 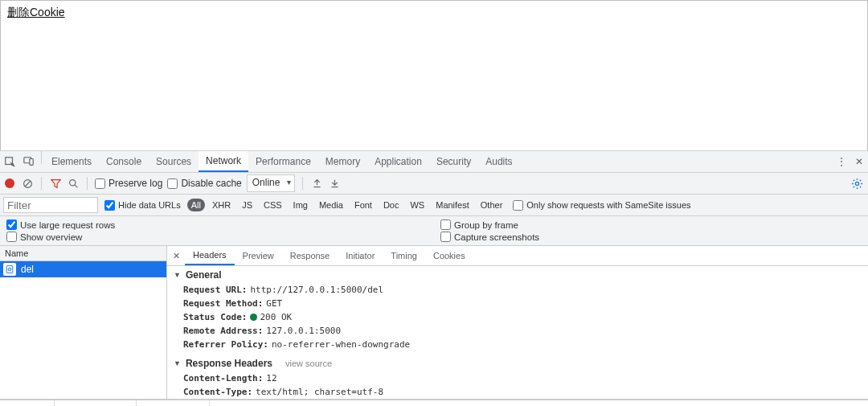 I want to click on detail-tab-initiator: Initiator, so click(x=360, y=256).